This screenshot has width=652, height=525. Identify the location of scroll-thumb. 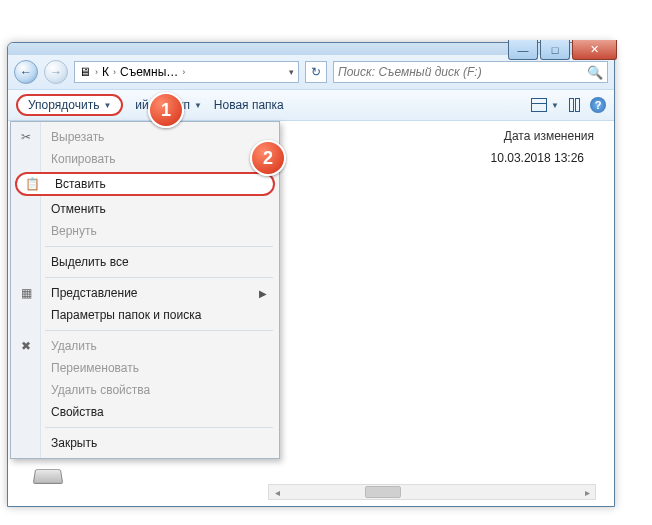
(383, 492).